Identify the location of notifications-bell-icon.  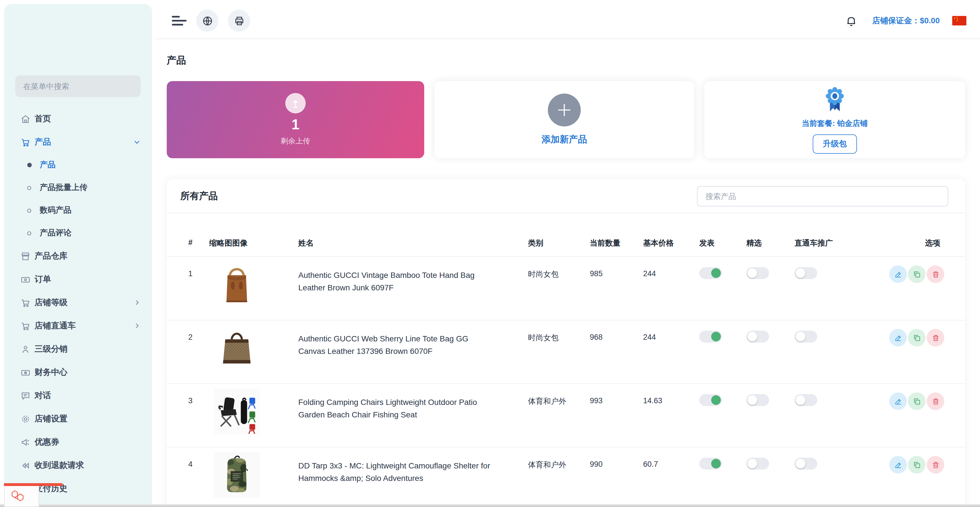
(851, 21).